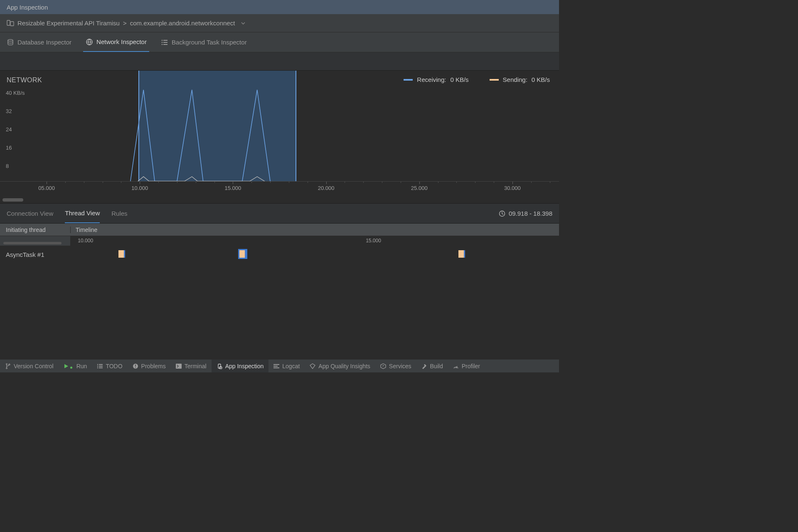  Describe the element at coordinates (114, 366) in the screenshot. I see `status-label: TODO` at that location.